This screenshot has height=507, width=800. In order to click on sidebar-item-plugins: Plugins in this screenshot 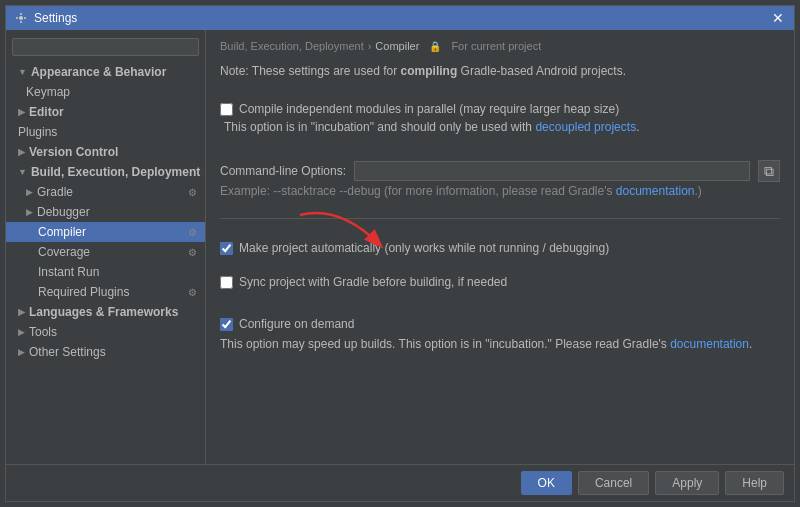, I will do `click(106, 132)`.